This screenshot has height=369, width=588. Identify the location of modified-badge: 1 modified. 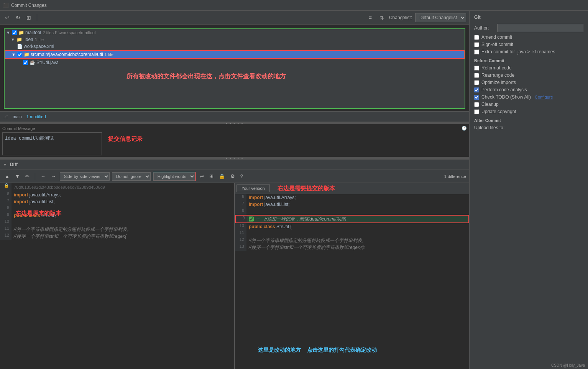
(36, 117).